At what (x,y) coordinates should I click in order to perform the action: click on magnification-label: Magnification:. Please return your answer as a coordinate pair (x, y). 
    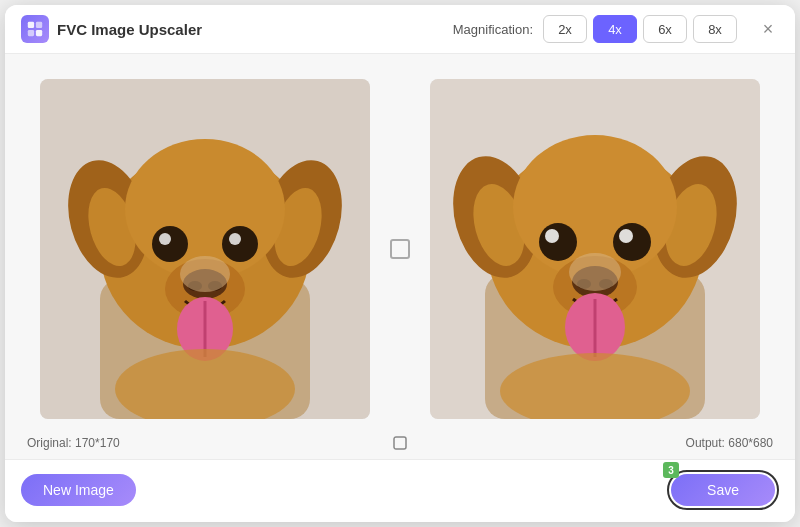
    Looking at the image, I should click on (493, 30).